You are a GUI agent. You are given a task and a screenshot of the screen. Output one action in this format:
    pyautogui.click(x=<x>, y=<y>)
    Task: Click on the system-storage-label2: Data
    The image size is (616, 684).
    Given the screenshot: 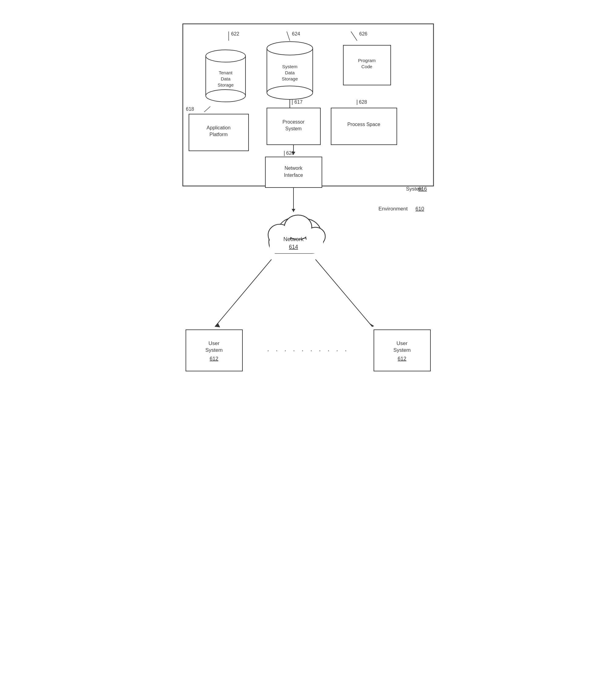 What is the action you would take?
    pyautogui.click(x=290, y=72)
    